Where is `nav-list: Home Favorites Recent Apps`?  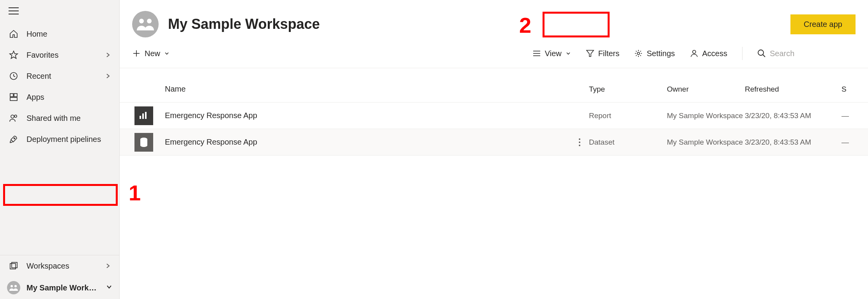
nav-list: Home Favorites Recent Apps is located at coordinates (60, 87).